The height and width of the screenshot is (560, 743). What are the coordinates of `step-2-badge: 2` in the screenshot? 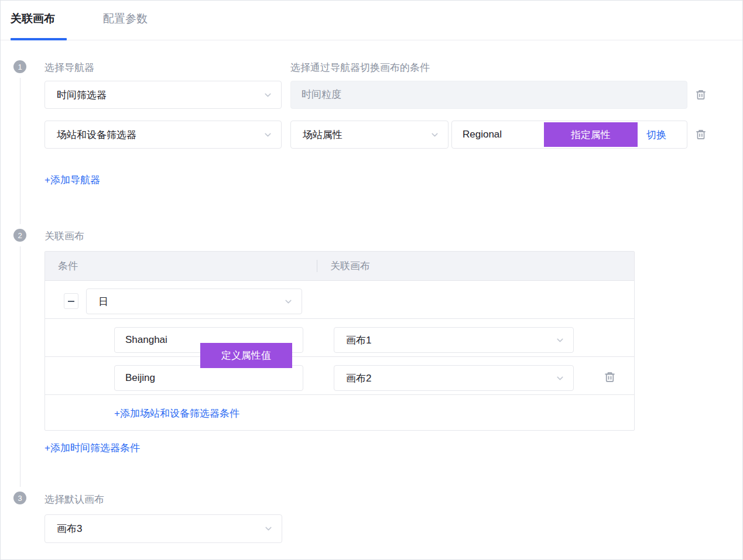 It's located at (20, 235).